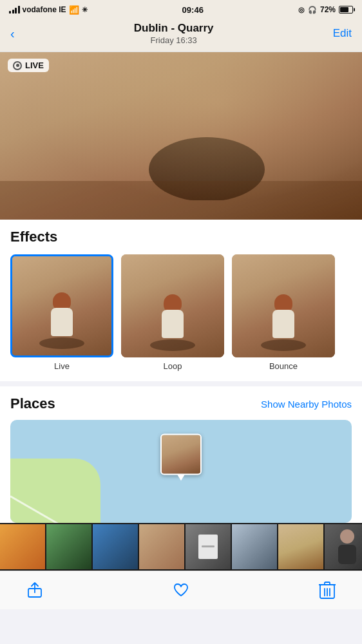  Describe the element at coordinates (283, 306) in the screenshot. I see `effect-thumb-bounce` at that location.